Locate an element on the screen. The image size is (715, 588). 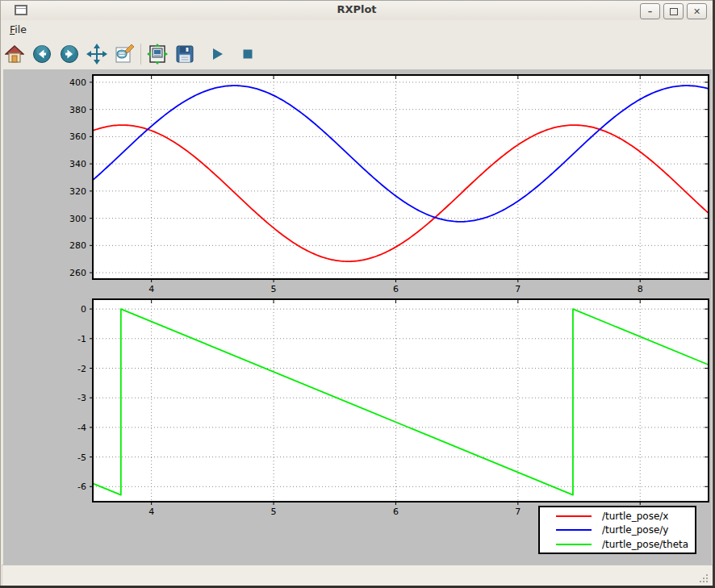
resize-grip-icon is located at coordinates (704, 578).